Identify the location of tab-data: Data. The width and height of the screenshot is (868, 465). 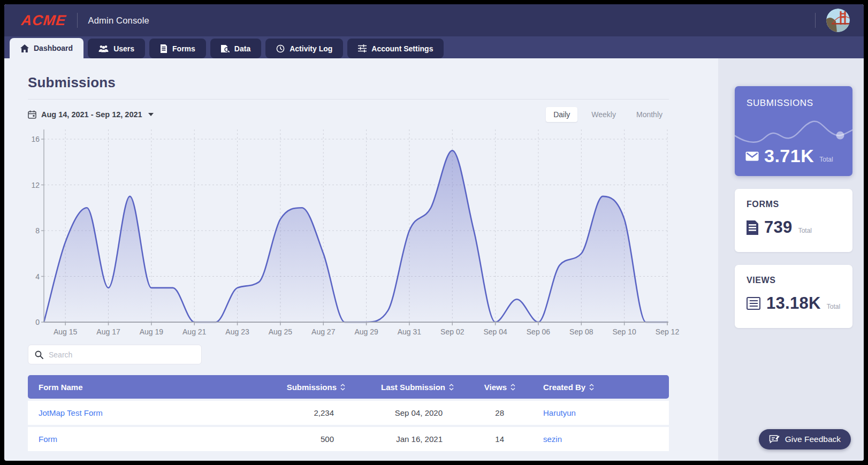
(235, 48).